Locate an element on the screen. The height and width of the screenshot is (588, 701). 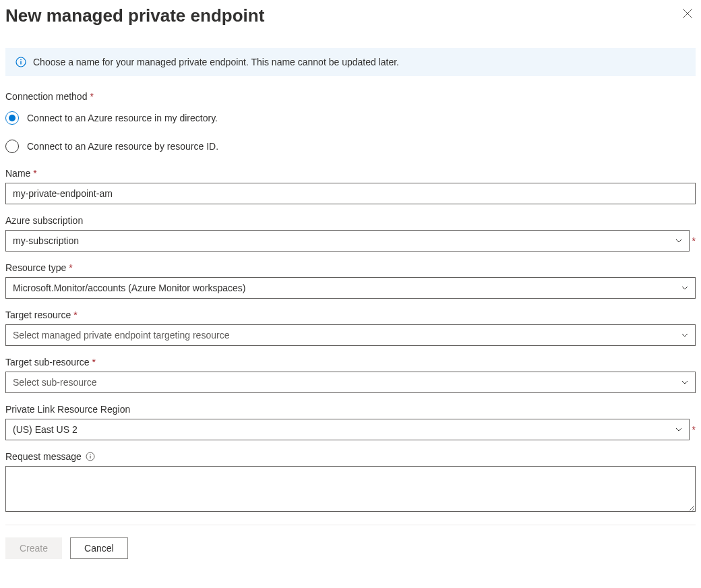
request-message-input is located at coordinates (350, 489).